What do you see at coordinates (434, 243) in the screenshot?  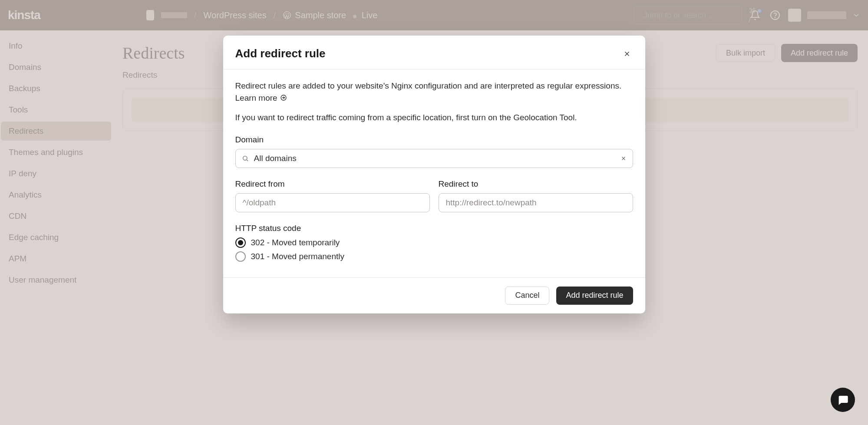 I see `radio-302: 302 - Moved temporarily` at bounding box center [434, 243].